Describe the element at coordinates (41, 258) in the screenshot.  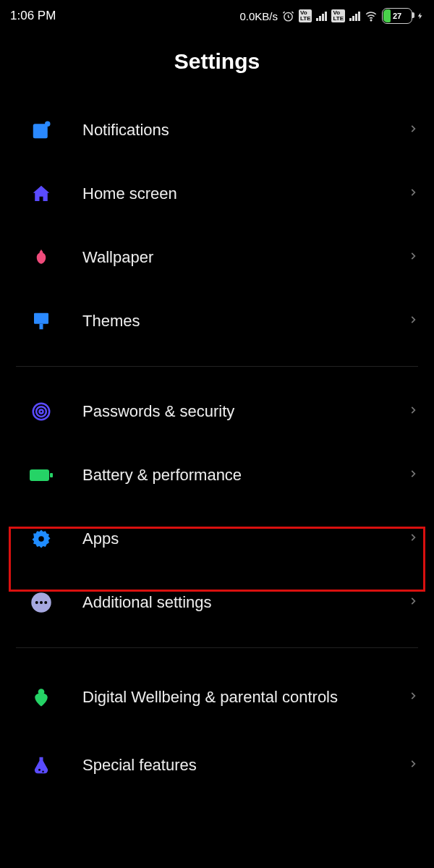
I see `wallpaper-icon` at that location.